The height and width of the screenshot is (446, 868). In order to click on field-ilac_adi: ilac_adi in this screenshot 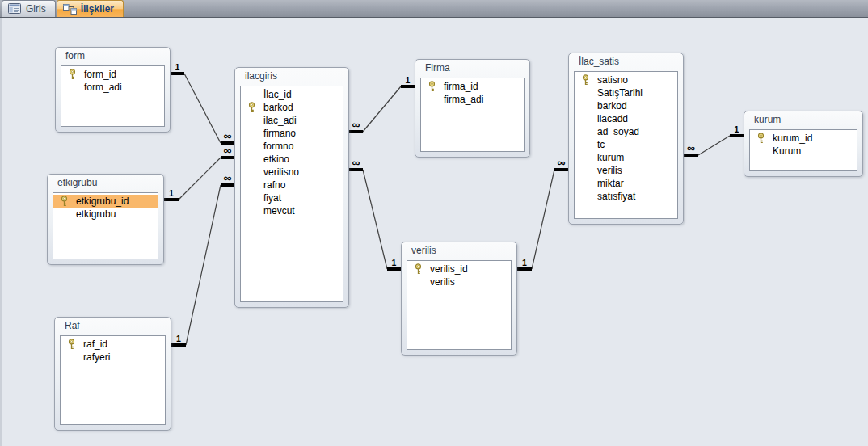, I will do `click(292, 120)`.